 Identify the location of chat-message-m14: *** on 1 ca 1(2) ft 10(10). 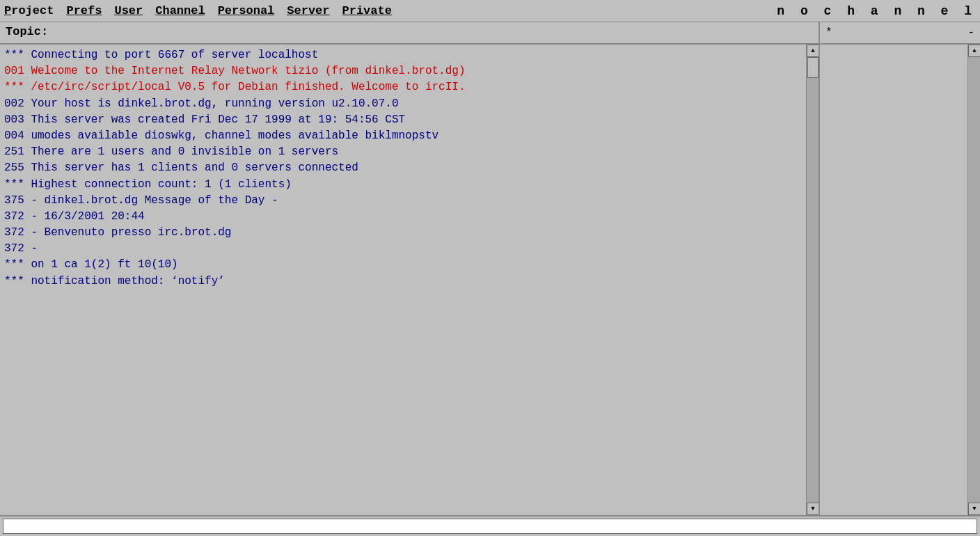
(403, 265).